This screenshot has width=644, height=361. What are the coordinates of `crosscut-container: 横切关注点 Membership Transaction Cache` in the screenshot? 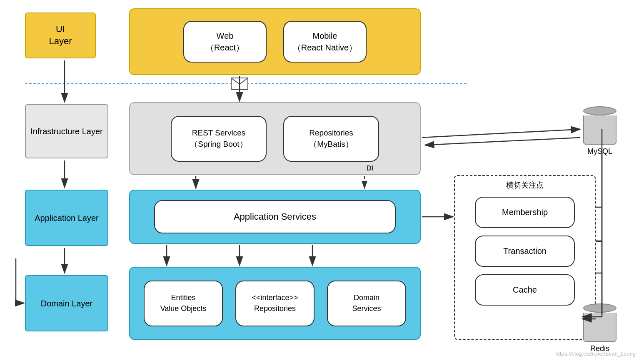 It's located at (525, 258).